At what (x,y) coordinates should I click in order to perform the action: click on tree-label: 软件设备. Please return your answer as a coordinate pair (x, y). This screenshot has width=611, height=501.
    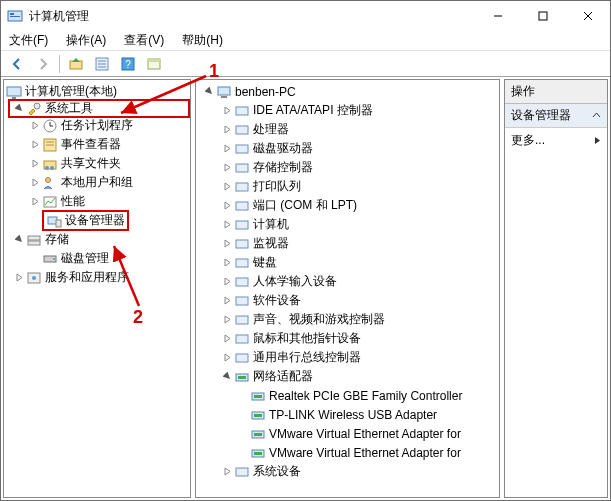
    Looking at the image, I should click on (277, 300).